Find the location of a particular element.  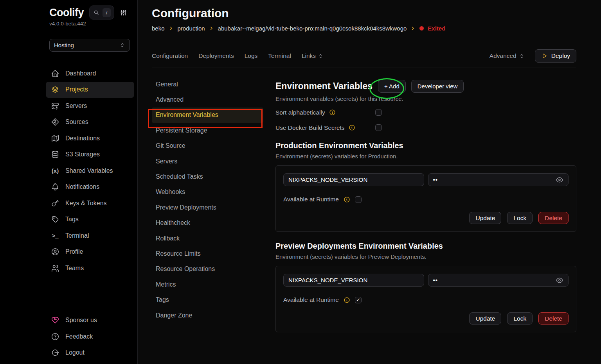

settings-subnav: General Advanced Environment Variables P… is located at coordinates (207, 221).